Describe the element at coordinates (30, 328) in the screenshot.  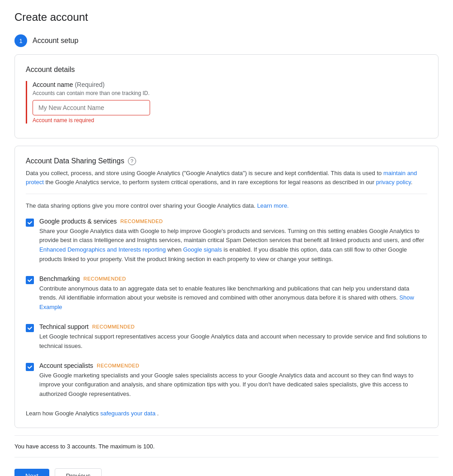
I see `technical-support-checkbox` at that location.